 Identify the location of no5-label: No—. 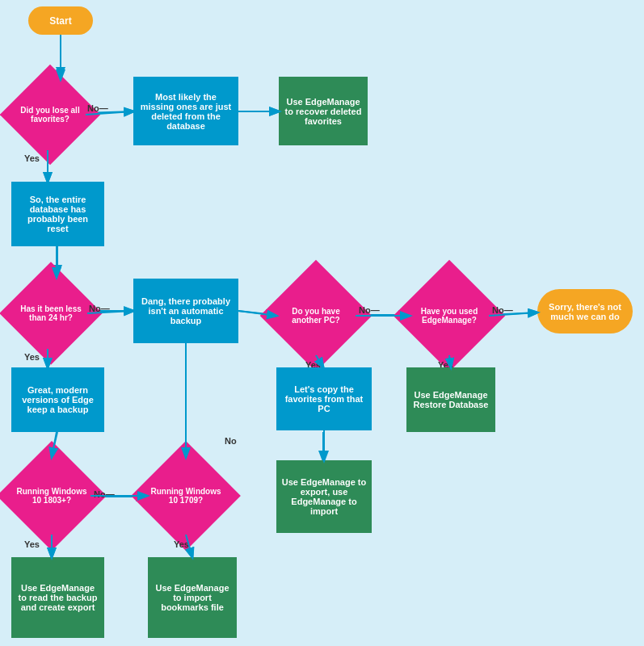
(104, 494).